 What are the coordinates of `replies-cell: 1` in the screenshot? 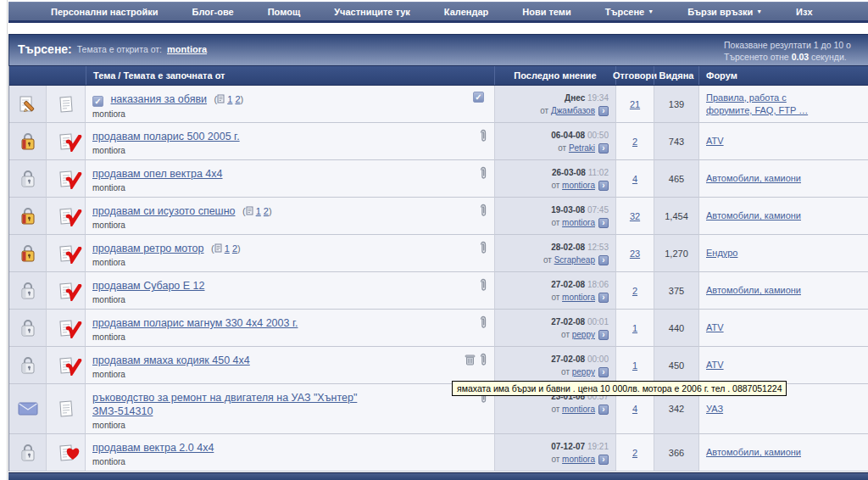 It's located at (634, 366).